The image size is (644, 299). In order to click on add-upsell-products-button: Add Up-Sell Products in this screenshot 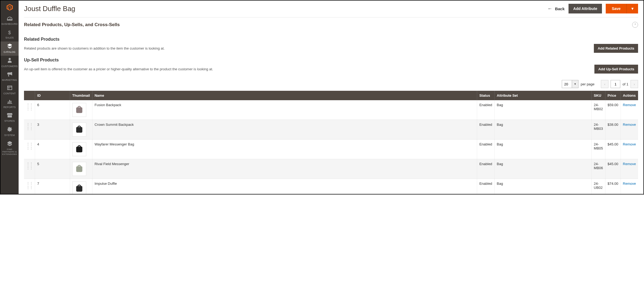, I will do `click(616, 69)`.